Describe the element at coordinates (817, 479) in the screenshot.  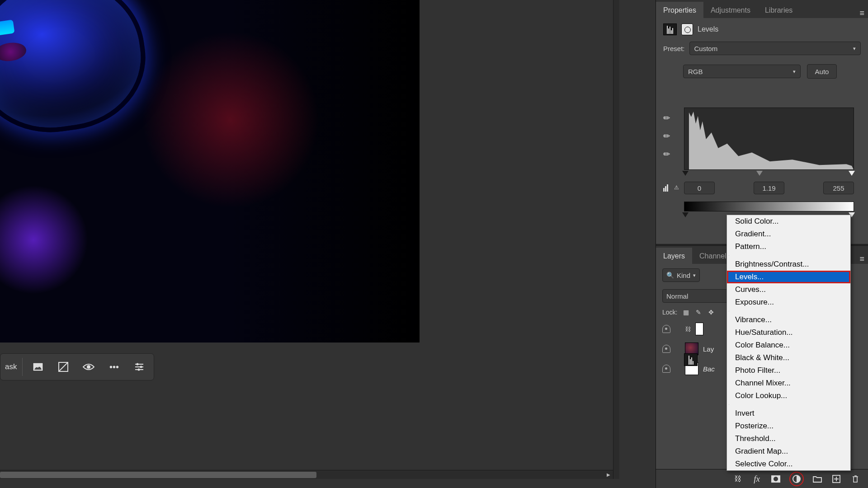
I see `new-group-icon` at that location.